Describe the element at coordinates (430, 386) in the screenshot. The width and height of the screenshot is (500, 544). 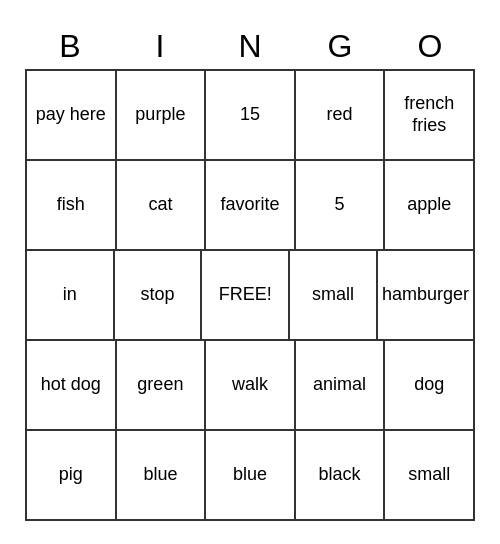
I see `cell-3-4: dog` at that location.